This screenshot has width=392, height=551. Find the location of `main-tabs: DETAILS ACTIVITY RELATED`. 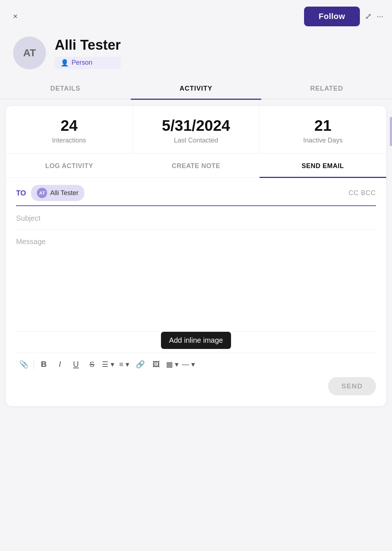

main-tabs: DETAILS ACTIVITY RELATED is located at coordinates (196, 88).